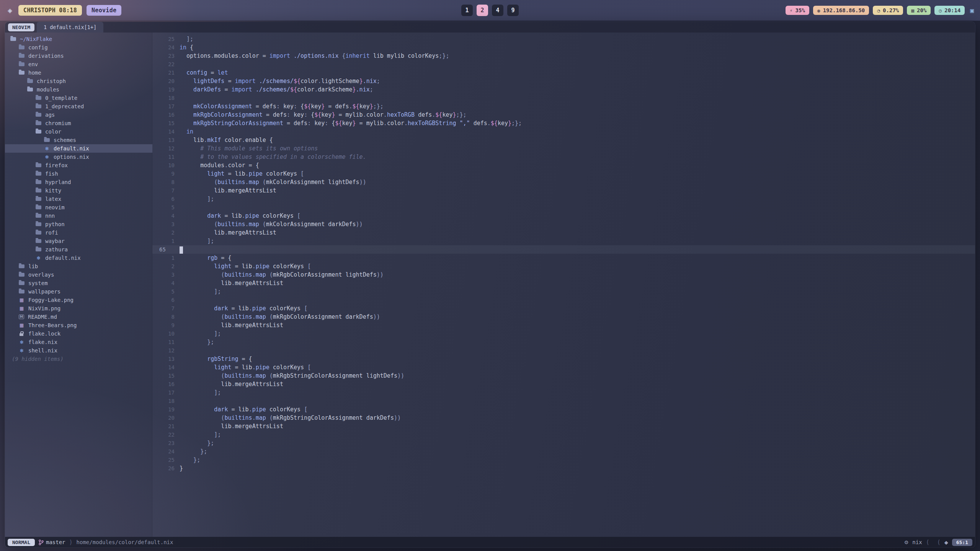 The image size is (980, 551). What do you see at coordinates (888, 10) in the screenshot?
I see `cpu-badge: ◔0.27%` at bounding box center [888, 10].